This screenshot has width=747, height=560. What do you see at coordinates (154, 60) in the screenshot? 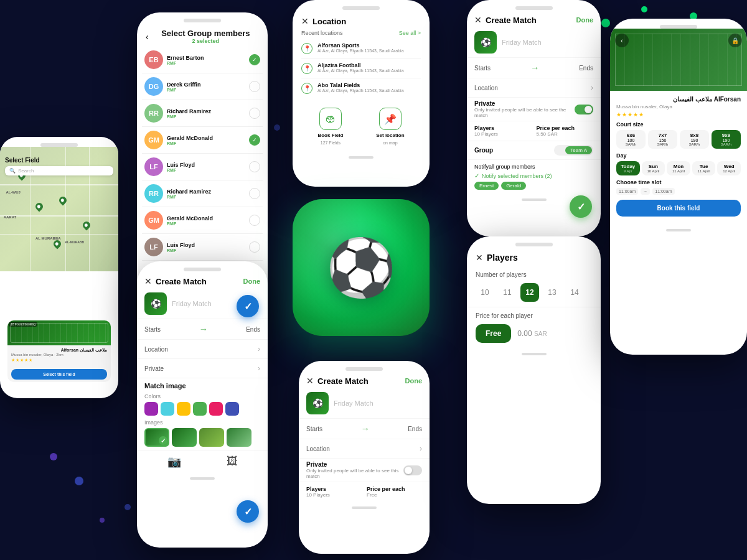
I see `avatar: EB` at bounding box center [154, 60].